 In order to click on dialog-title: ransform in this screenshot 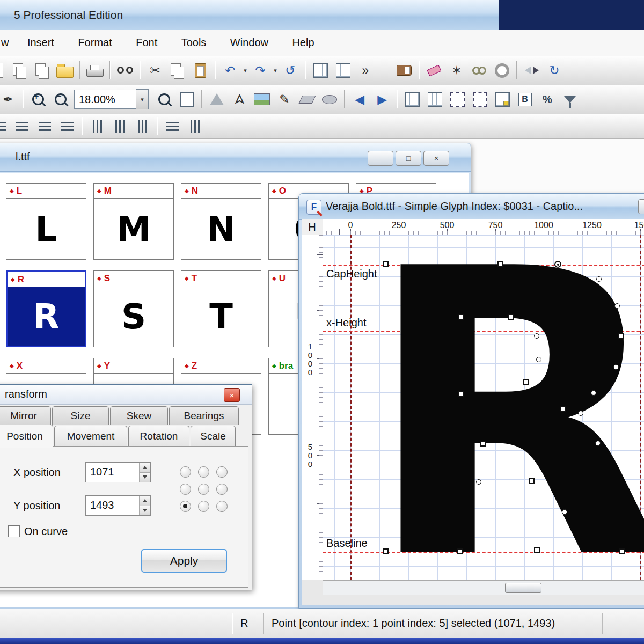, I will do `click(26, 394)`.